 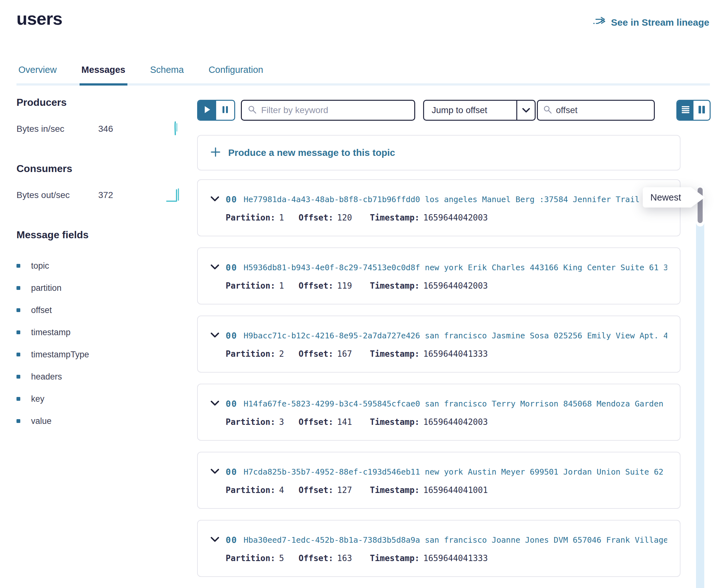 What do you see at coordinates (58, 129) in the screenshot?
I see `bytes-in-label: Bytes in/sec` at bounding box center [58, 129].